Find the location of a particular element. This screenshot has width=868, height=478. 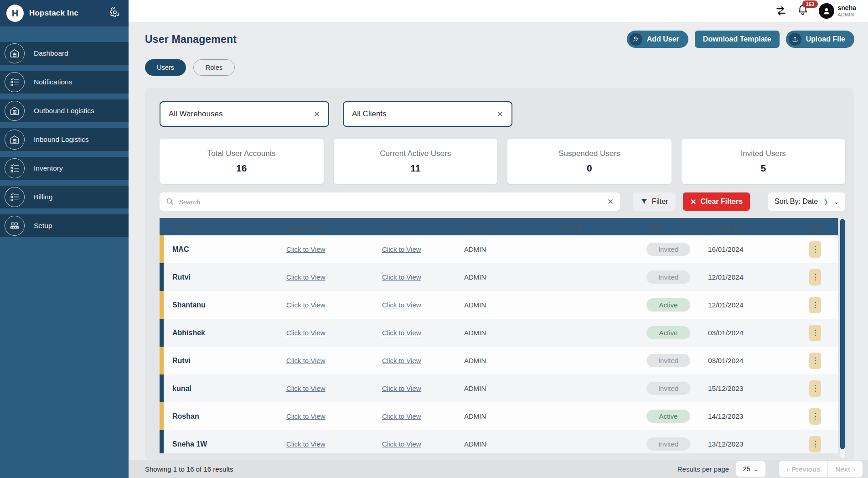

sidebar-item-label: Dashboard is located at coordinates (51, 53).